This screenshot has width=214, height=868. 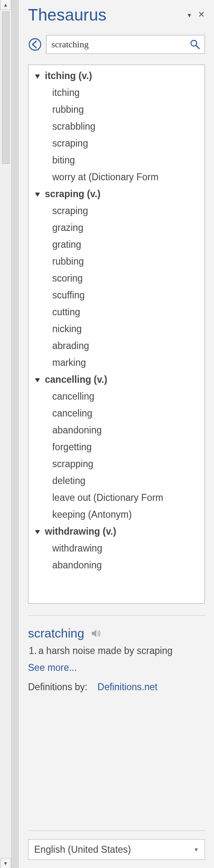 I want to click on result-item: nicking, so click(x=116, y=329).